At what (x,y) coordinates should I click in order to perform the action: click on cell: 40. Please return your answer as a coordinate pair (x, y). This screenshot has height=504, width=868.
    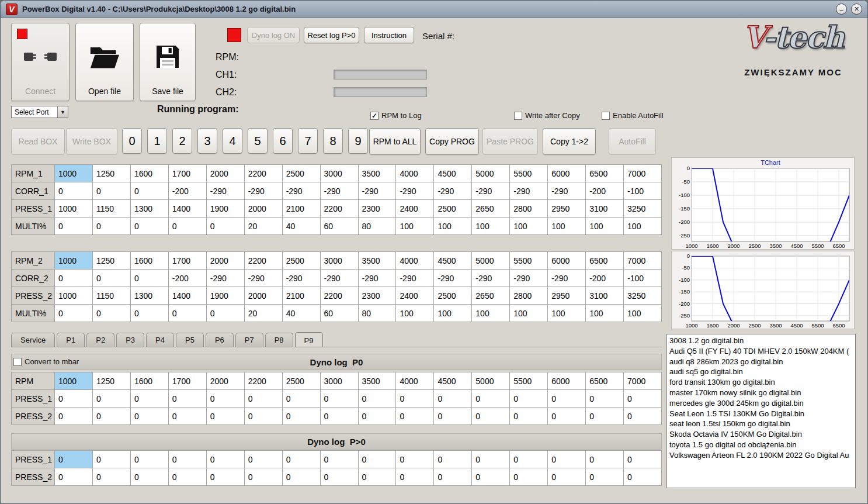
    Looking at the image, I should click on (301, 226).